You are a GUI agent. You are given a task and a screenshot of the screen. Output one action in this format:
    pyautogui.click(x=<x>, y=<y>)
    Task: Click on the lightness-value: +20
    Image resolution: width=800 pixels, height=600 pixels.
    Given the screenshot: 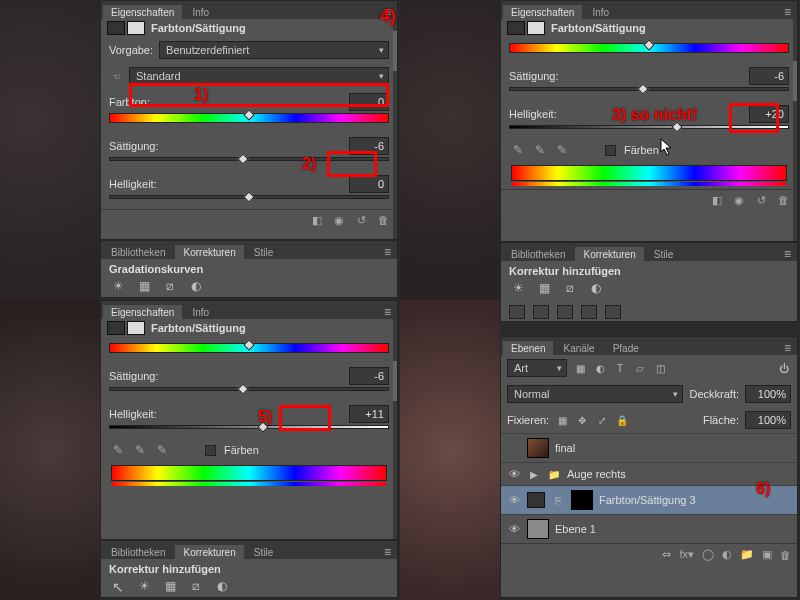 What is the action you would take?
    pyautogui.click(x=769, y=114)
    